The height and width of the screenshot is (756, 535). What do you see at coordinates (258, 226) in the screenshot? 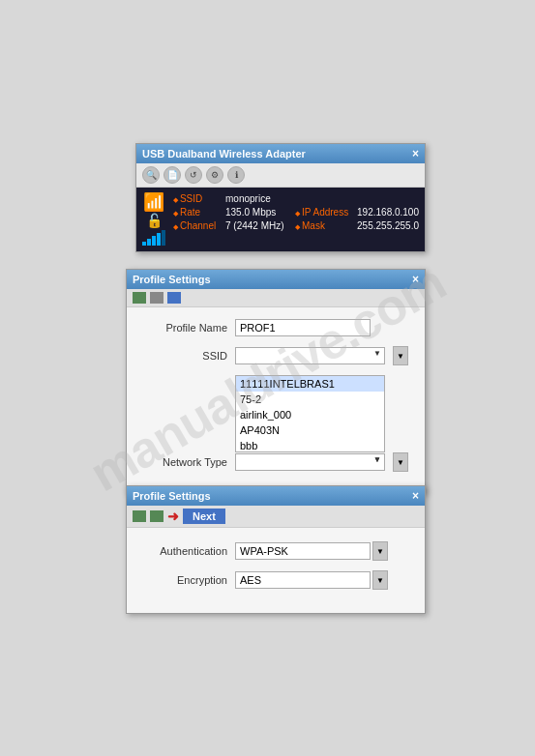
I see `channel-value: 7 (2442 MHz)` at bounding box center [258, 226].